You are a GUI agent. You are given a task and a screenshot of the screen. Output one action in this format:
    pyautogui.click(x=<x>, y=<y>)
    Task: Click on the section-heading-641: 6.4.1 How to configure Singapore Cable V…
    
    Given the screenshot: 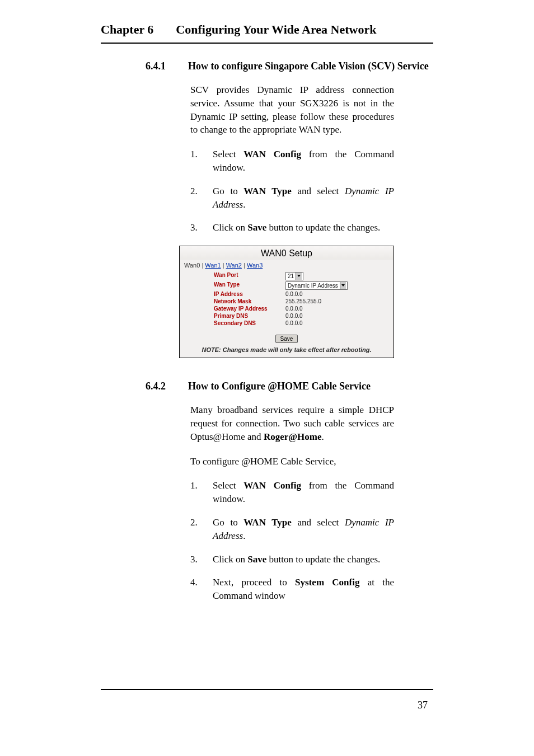 What is the action you would take?
    pyautogui.click(x=326, y=66)
    